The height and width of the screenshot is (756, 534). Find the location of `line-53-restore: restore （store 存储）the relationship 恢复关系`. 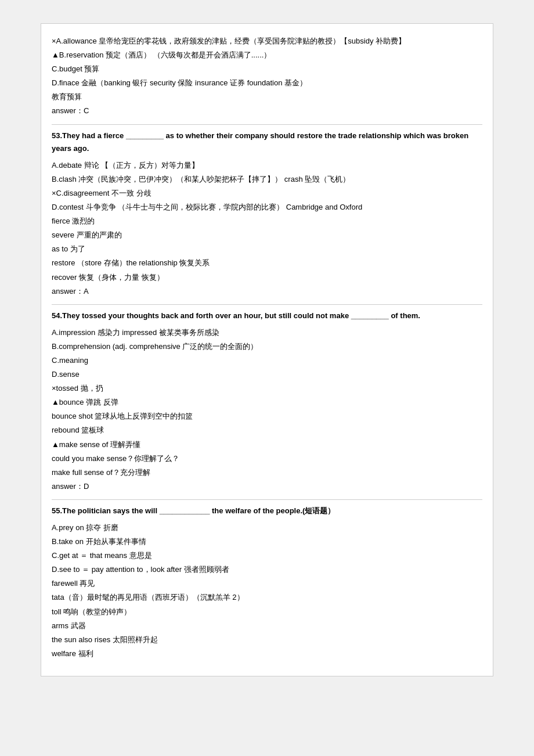

line-53-restore: restore （store 存储）the relationship 恢复关系 is located at coordinates (267, 263).